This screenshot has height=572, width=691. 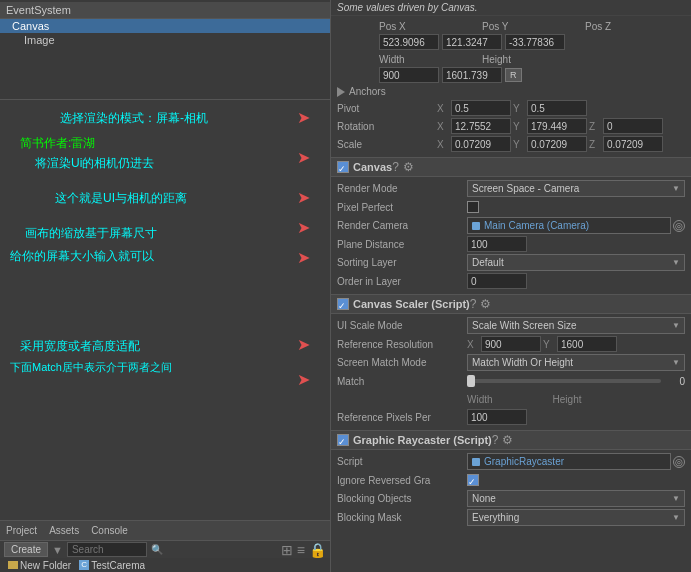 What do you see at coordinates (676, 326) in the screenshot?
I see `ui-scale-mode-arrow: ▼` at bounding box center [676, 326].